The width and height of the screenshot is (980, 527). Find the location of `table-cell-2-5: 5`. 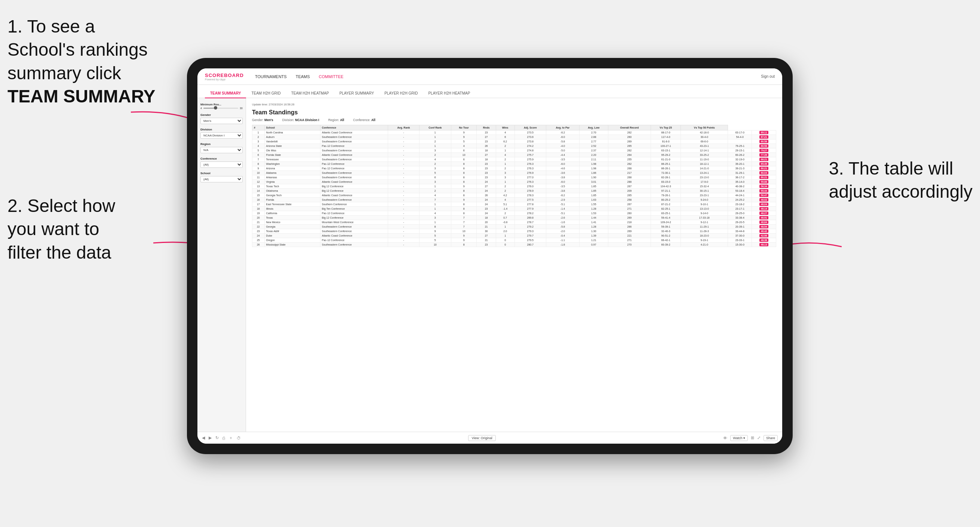

table-cell-2-5: 5 is located at coordinates (463, 141).